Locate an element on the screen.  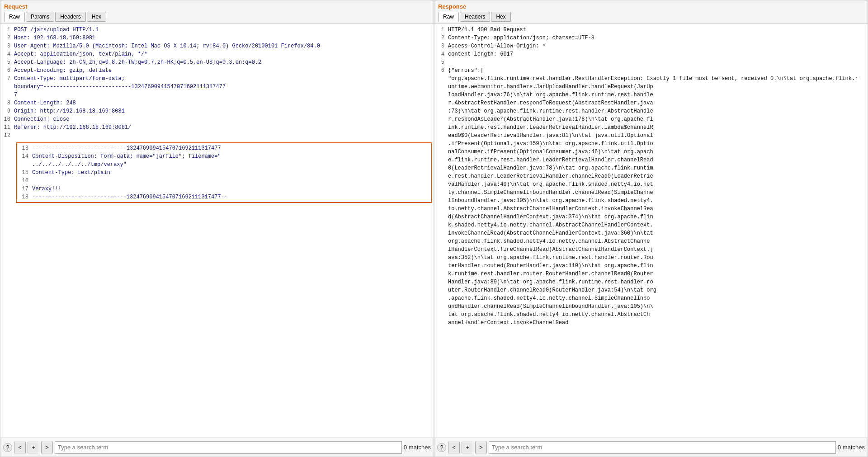
response-line-7: "org.apache.flink.runtime.rest.handler.R… is located at coordinates (651, 79).